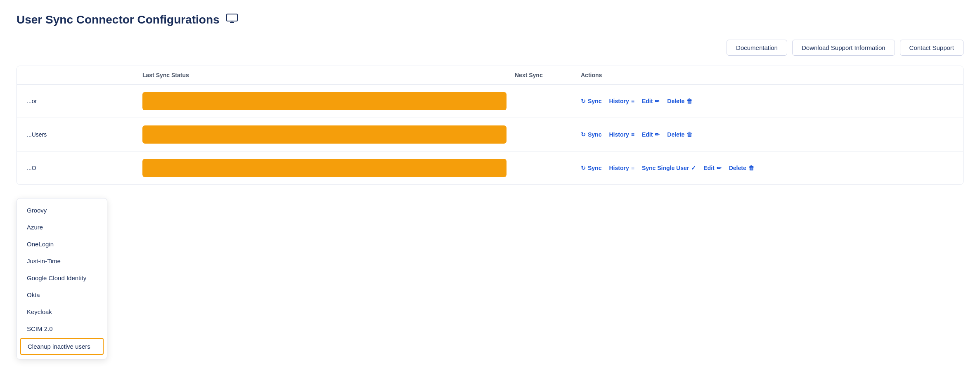 The image size is (980, 378). What do you see at coordinates (689, 135) in the screenshot?
I see `trash-icon-2: 🗑` at bounding box center [689, 135].